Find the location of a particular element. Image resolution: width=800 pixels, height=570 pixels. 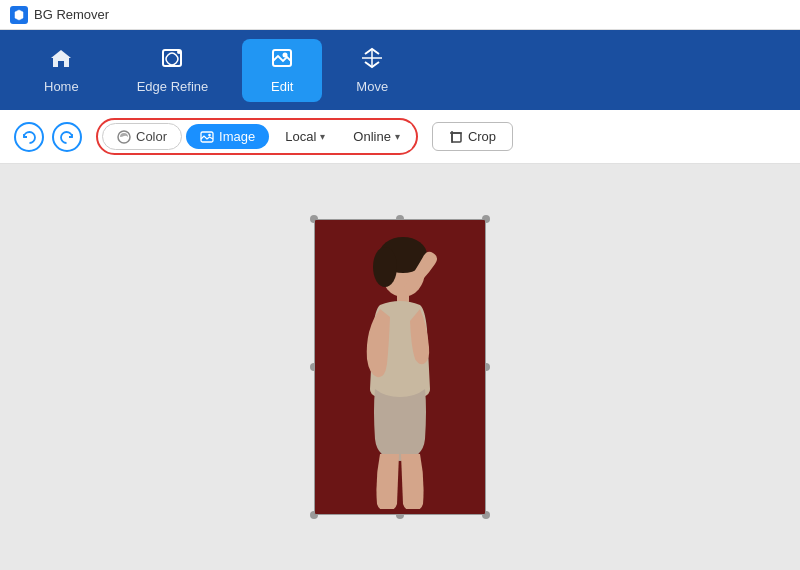

crop-button: Crop is located at coordinates (472, 136).